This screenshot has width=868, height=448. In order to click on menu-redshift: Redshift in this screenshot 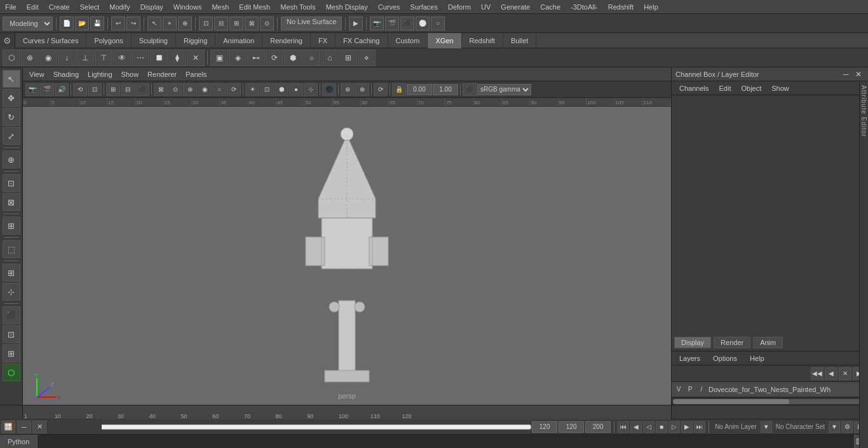, I will do `click(621, 7)`.